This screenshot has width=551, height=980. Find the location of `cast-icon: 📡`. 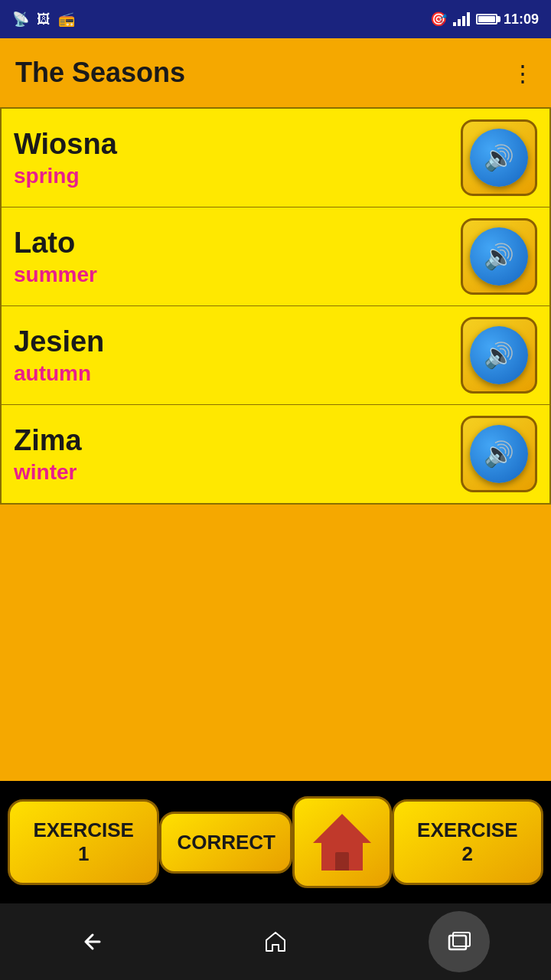

cast-icon: 📡 is located at coordinates (21, 19).